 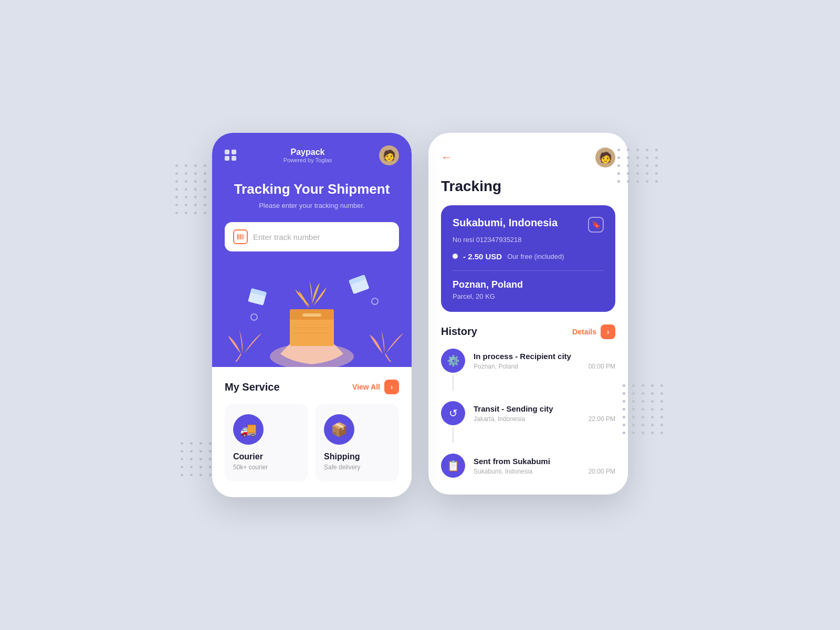 What do you see at coordinates (596, 225) in the screenshot?
I see `bookmark-icon: 🔖` at bounding box center [596, 225].